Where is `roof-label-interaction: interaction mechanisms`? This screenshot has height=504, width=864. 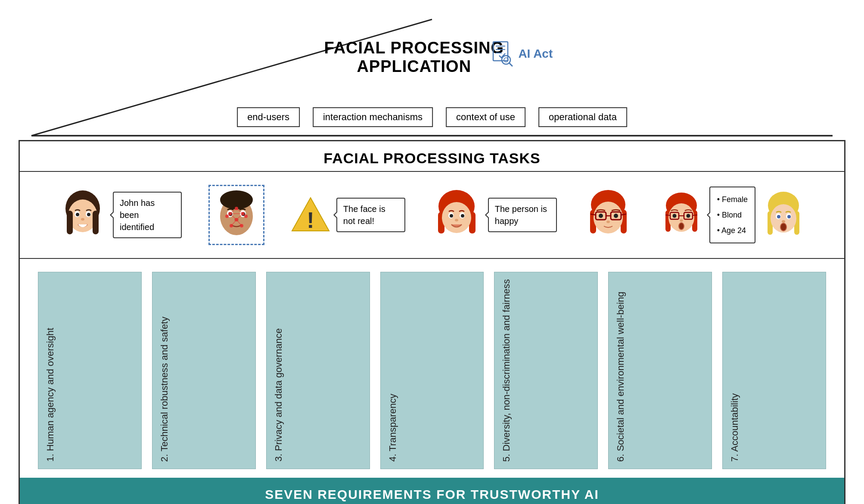
roof-label-interaction: interaction mechanisms is located at coordinates (373, 117).